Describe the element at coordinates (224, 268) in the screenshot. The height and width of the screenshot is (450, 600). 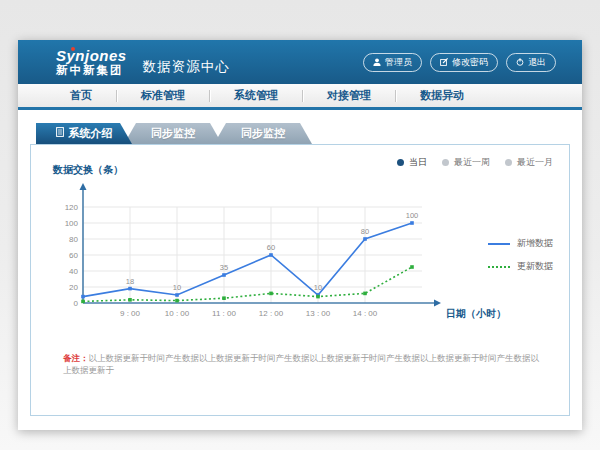
I see `data-point-label: 35` at that location.